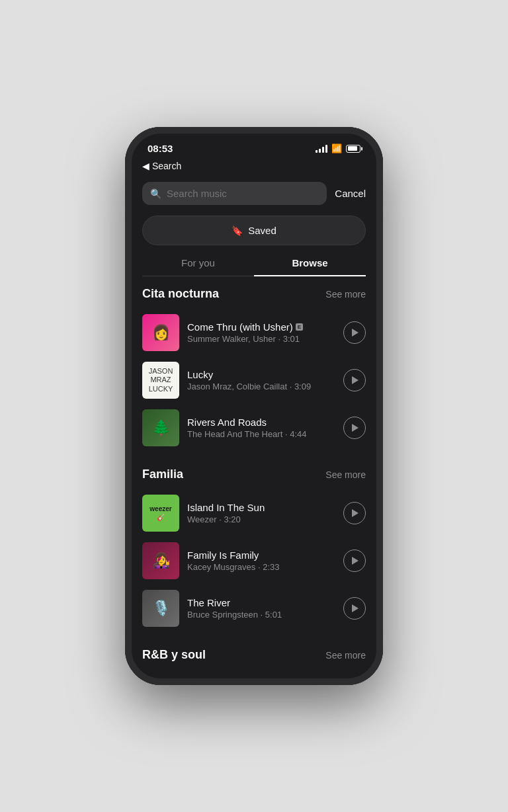 The height and width of the screenshot is (812, 508). What do you see at coordinates (254, 548) in the screenshot?
I see `section-familia: Familia See more weezer🎸 Island In The S…` at bounding box center [254, 548].